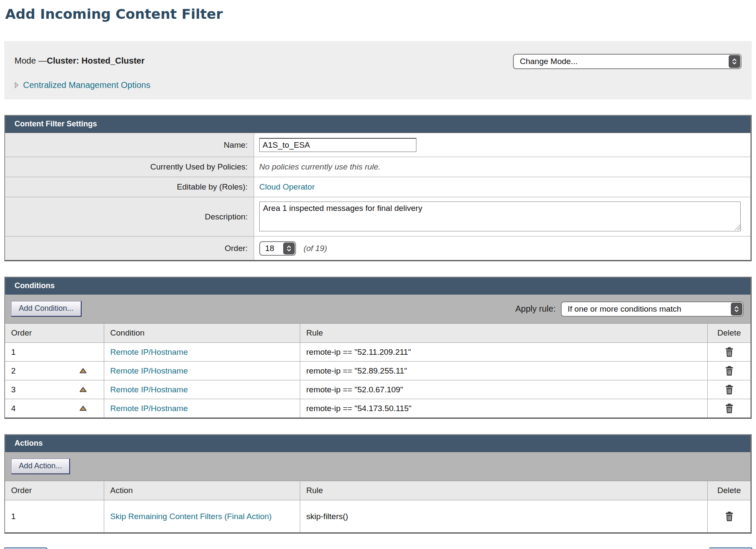 The width and height of the screenshot is (756, 549). I want to click on settings-section-header: Content Filter Settings, so click(378, 124).